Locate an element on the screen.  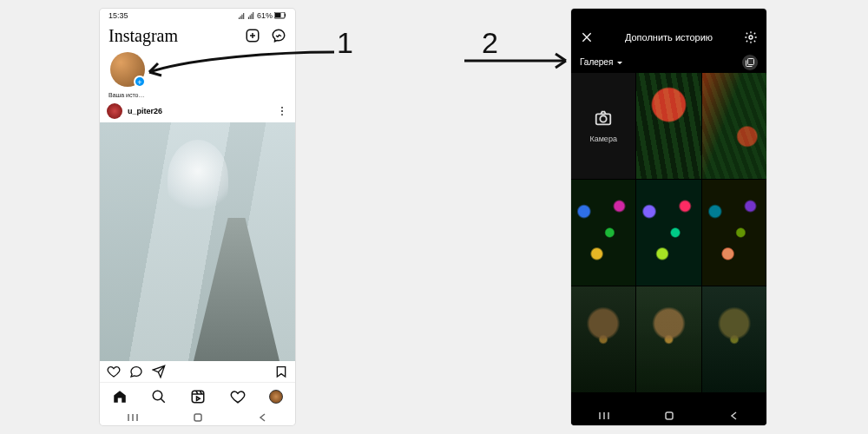
instagram-logo: Instagram is located at coordinates (143, 36).